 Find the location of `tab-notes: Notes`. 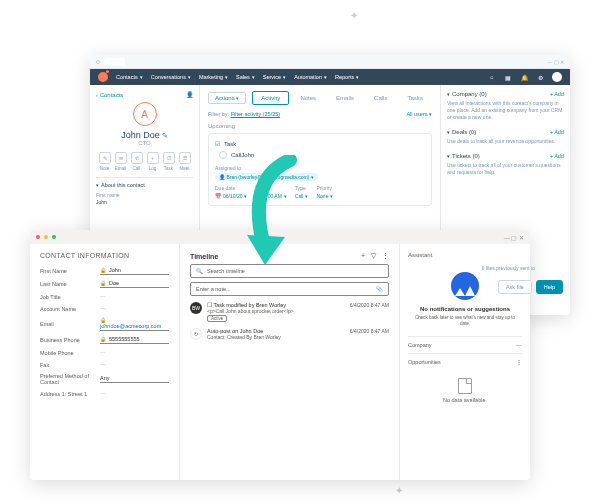

tab-notes: Notes is located at coordinates (308, 98).